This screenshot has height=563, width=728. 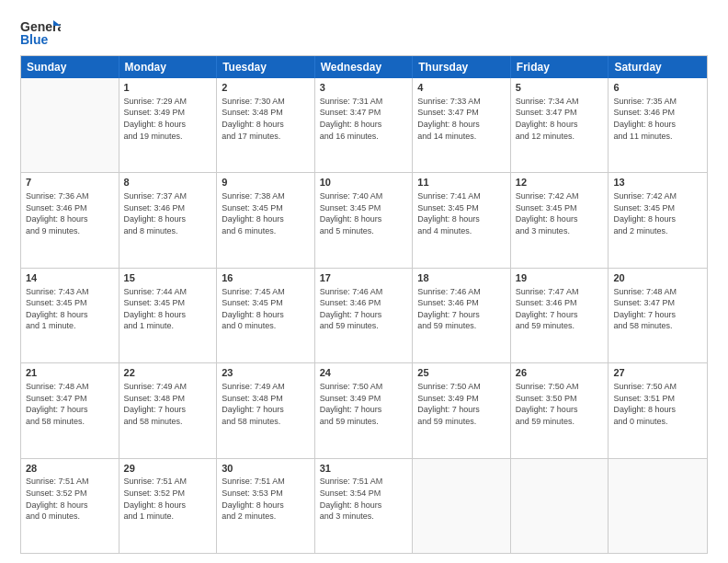 What do you see at coordinates (169, 316) in the screenshot?
I see `cal-day-15: 15Sunrise: 7:44 AM Sunset: 3:45 PM Dayli…` at bounding box center [169, 316].